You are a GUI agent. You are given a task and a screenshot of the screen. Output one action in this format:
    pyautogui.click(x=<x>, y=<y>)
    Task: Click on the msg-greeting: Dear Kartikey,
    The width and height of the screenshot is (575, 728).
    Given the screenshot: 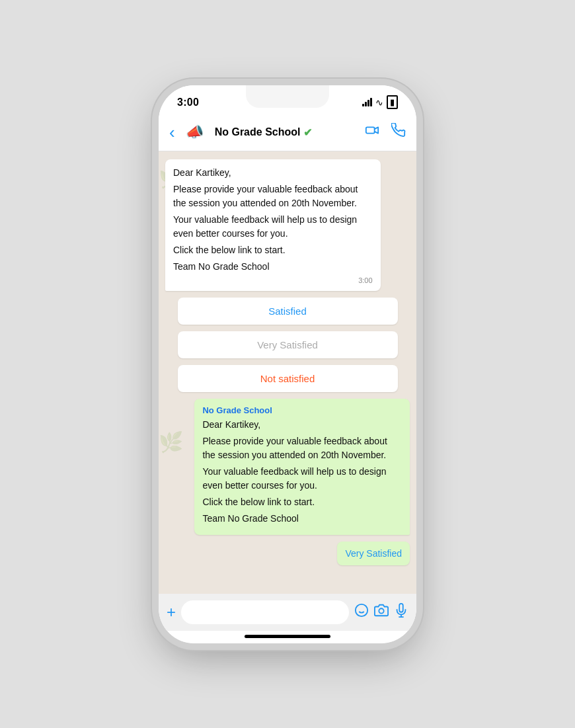 What is the action you would take?
    pyautogui.click(x=273, y=173)
    